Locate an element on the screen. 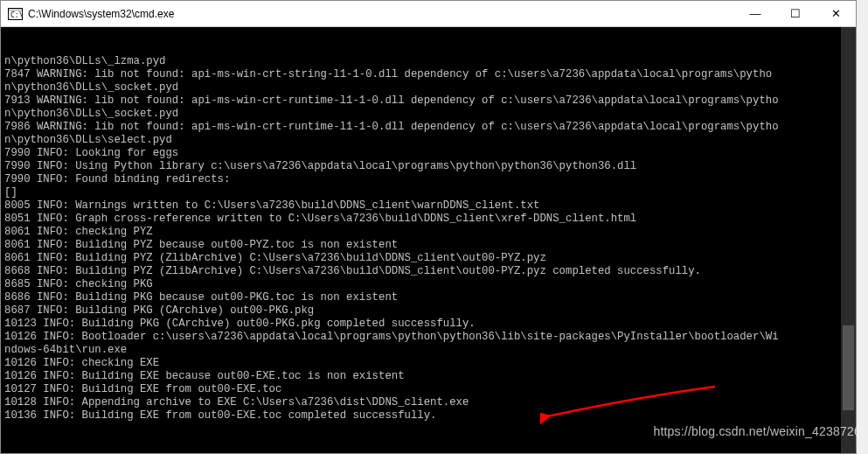 The height and width of the screenshot is (454, 868). terminal-line: 8005 INFO: Warnings written to C:\Users\… is located at coordinates (428, 206).